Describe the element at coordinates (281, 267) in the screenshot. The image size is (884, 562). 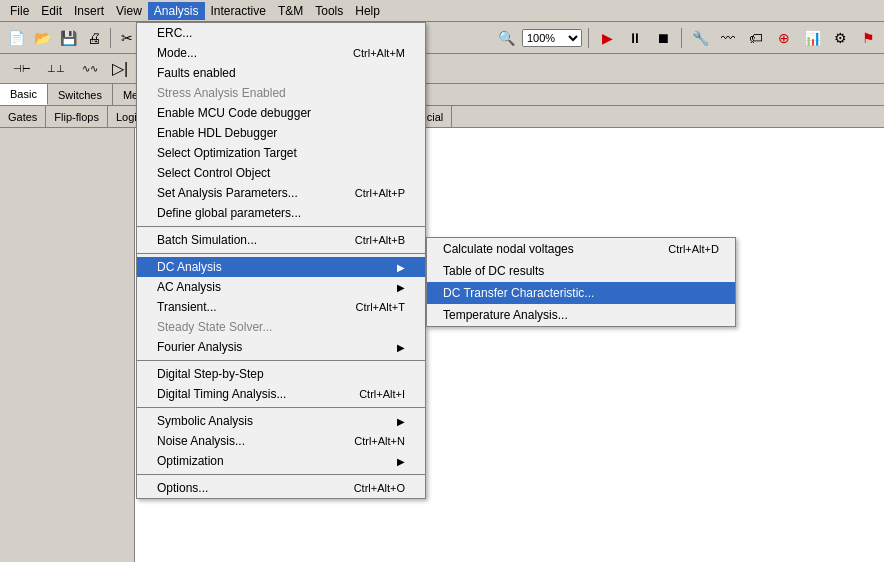
I see `menu-dc-analysis: DC Analysis ▶` at that location.